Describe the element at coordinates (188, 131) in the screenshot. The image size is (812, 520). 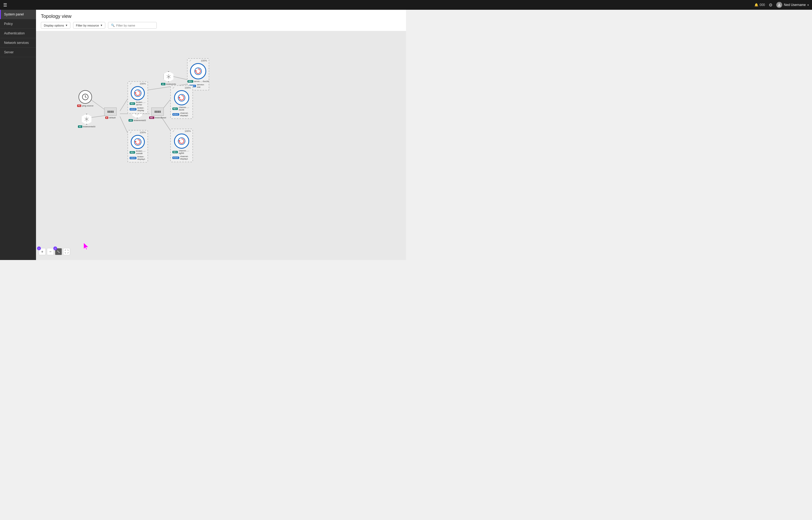
I see `channel-display1-percent: 100%` at that location.